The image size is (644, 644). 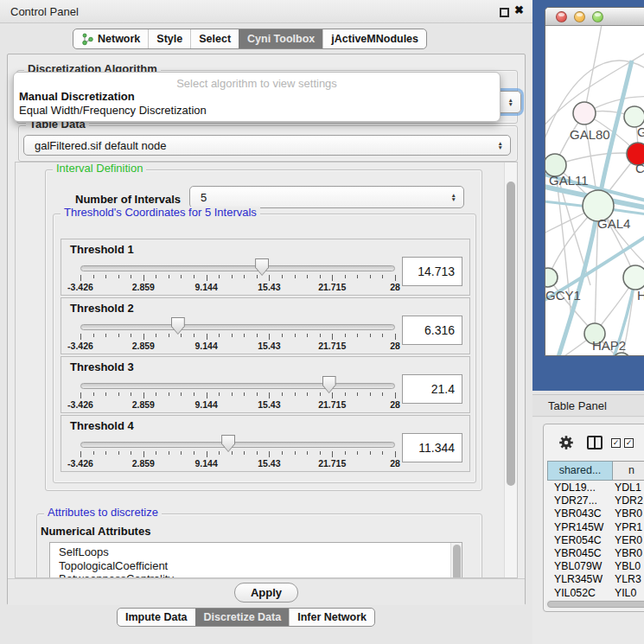 What do you see at coordinates (456, 562) in the screenshot?
I see `attributes-scrollbar-thumb` at bounding box center [456, 562].